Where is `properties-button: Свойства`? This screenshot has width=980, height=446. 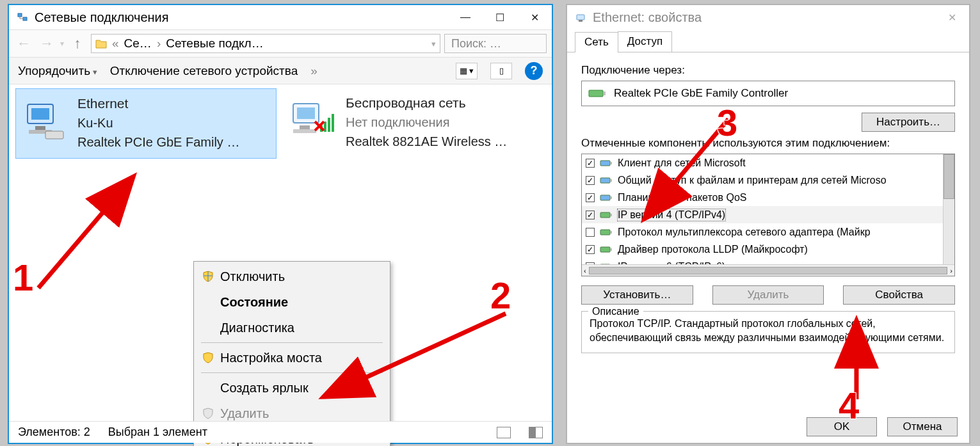
properties-button: Свойства is located at coordinates (899, 295).